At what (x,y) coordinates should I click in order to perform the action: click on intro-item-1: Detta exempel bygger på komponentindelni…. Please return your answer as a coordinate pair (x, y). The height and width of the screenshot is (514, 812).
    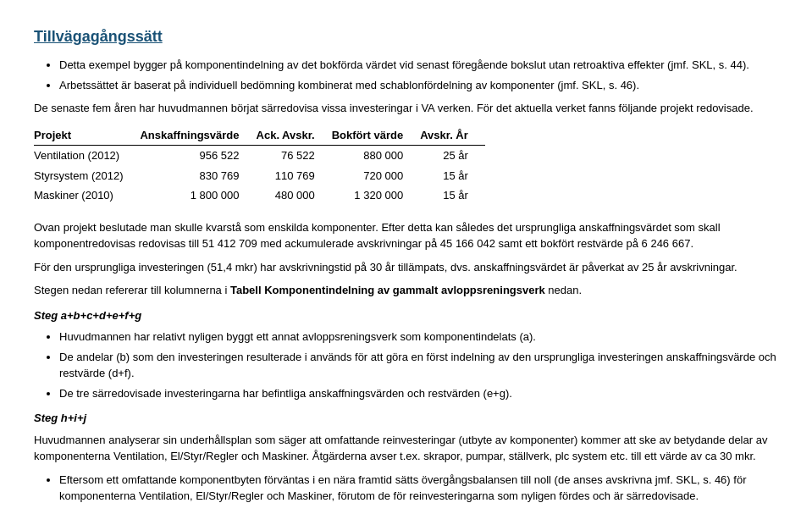
    Looking at the image, I should click on (418, 65).